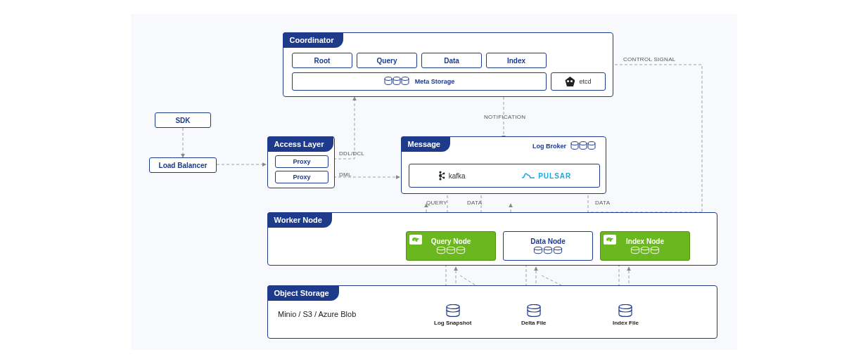  Describe the element at coordinates (301, 177) in the screenshot. I see `proxy-2-label: Proxy` at that location.